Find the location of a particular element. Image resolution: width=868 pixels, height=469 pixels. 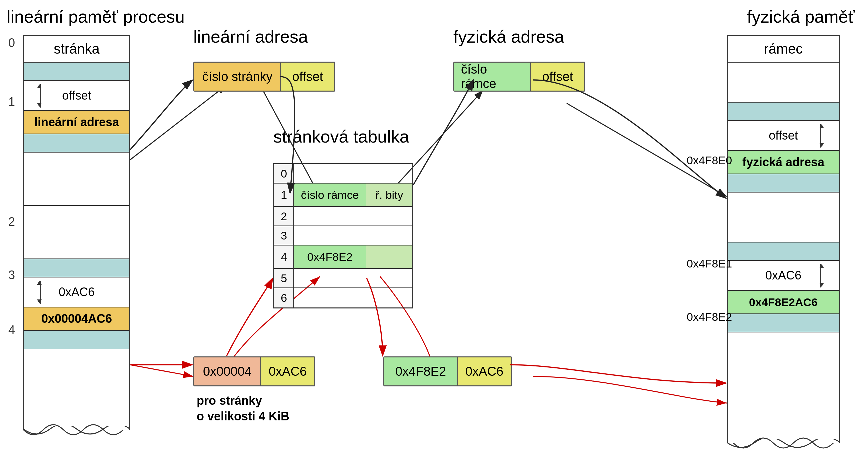

offset-label-left: offset is located at coordinates (76, 96).